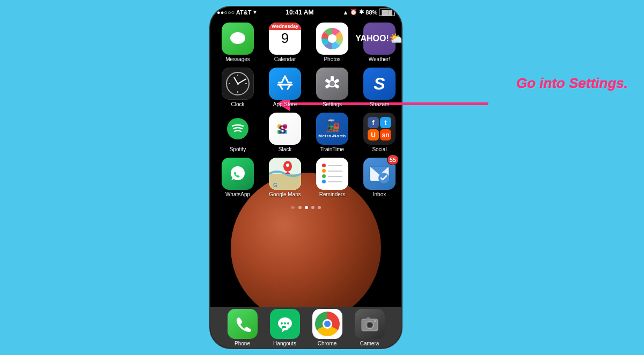 Image resolution: width=644 pixels, height=355 pixels. Describe the element at coordinates (332, 178) in the screenshot. I see `app-reminders: Reminders` at that location.